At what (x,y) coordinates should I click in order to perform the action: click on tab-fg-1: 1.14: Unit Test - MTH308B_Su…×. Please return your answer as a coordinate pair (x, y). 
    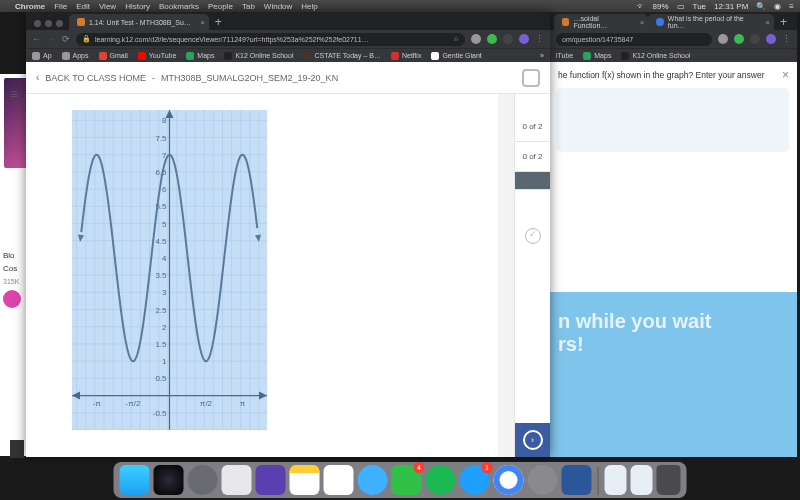
    Looking at the image, I should click on (139, 22).